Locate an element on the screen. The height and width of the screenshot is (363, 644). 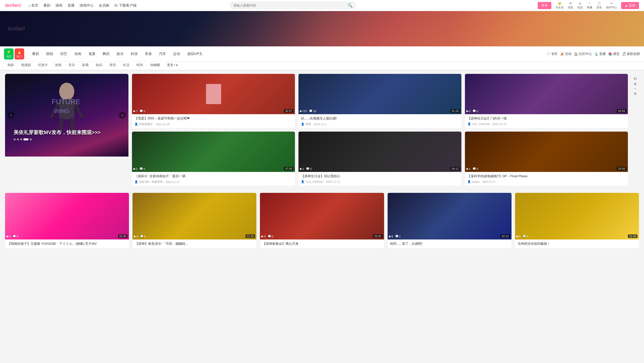
comment-count-2: 💬 16 is located at coordinates (313, 111).